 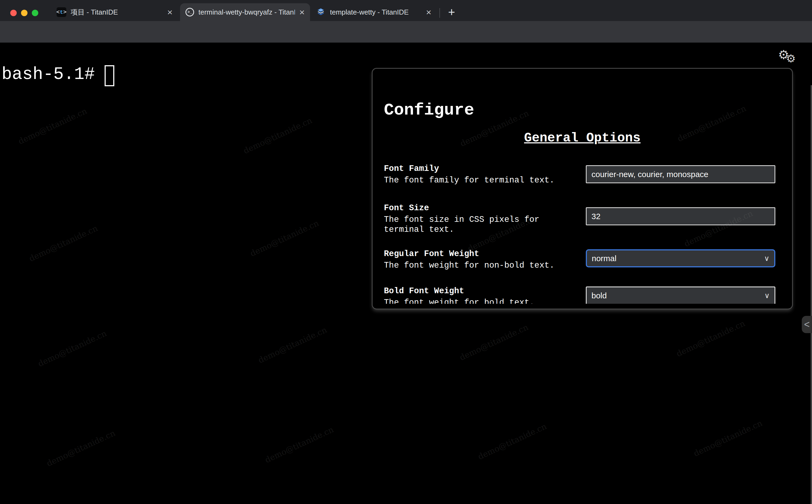 What do you see at coordinates (406, 21) in the screenshot?
I see `browser-chrome: <t> 项目 - TitanIDE × >_ terminal-wetty-bw…` at bounding box center [406, 21].